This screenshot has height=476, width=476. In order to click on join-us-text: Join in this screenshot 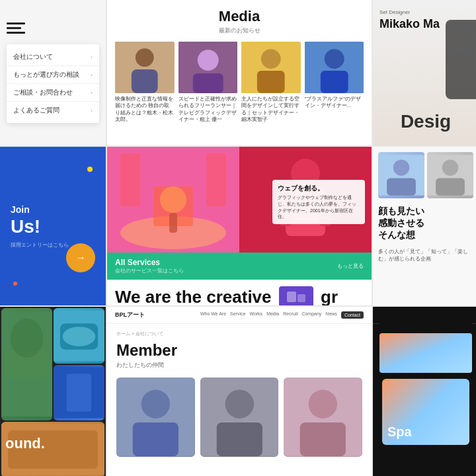, I will do `click(53, 210)`.